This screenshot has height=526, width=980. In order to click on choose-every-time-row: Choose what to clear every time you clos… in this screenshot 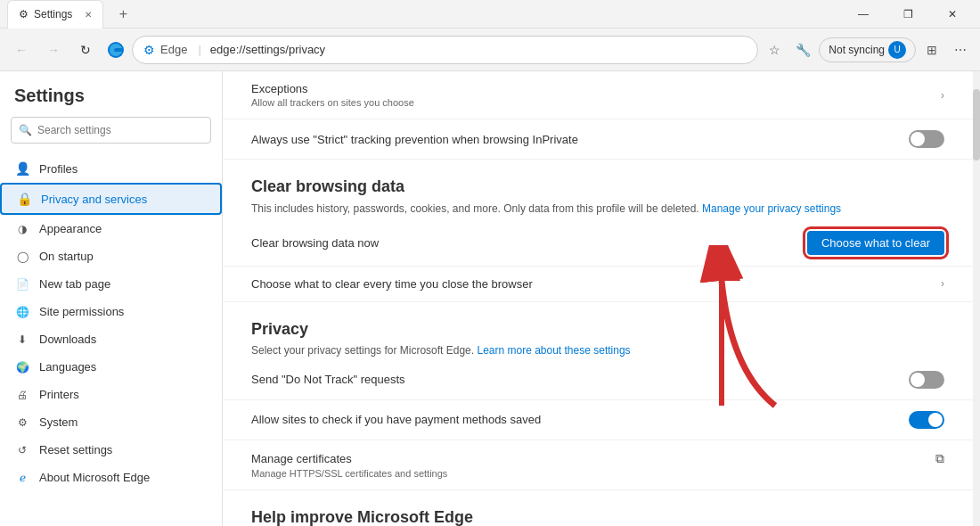, I will do `click(598, 284)`.